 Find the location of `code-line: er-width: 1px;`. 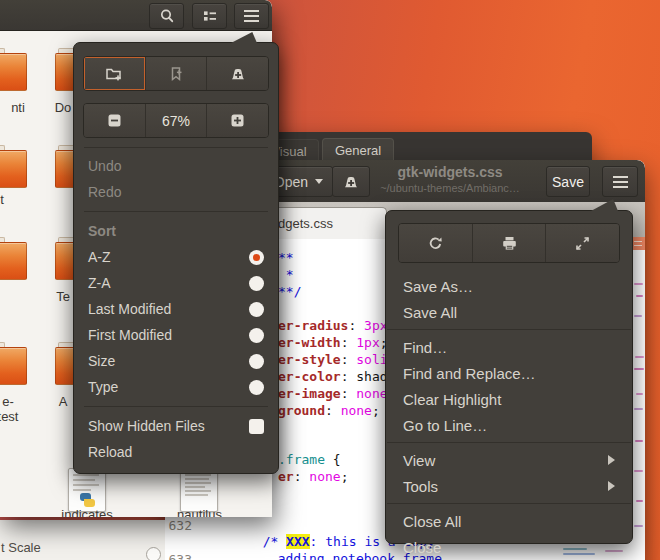

code-line: er-width: 1px; is located at coordinates (333, 343).